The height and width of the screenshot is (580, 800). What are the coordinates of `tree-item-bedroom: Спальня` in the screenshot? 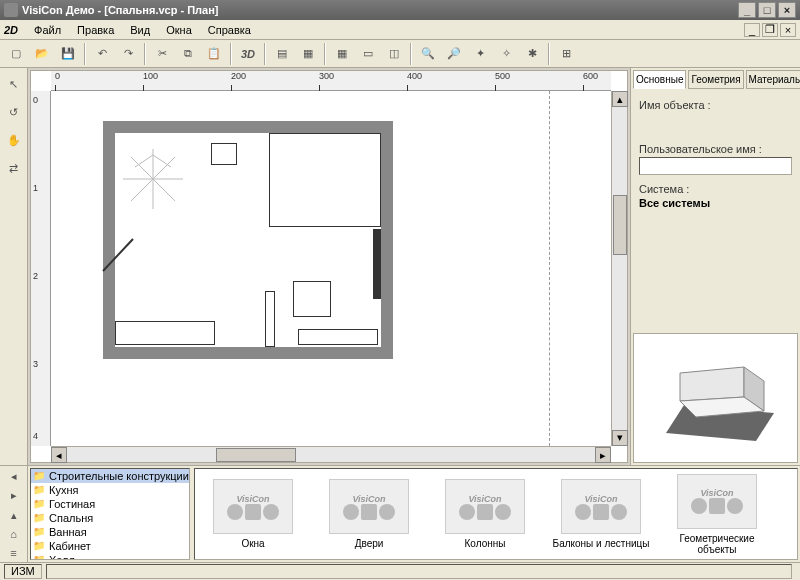 It's located at (110, 518).